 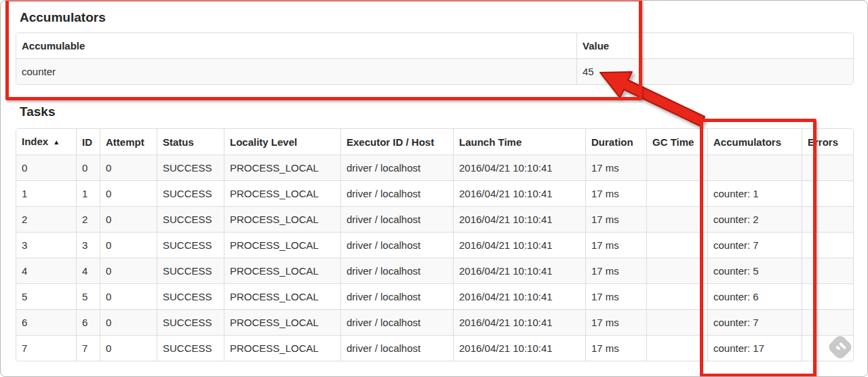 I want to click on table-row: 660SUCCESSPROCESS_LOCALdriver / localhos…, so click(x=435, y=323).